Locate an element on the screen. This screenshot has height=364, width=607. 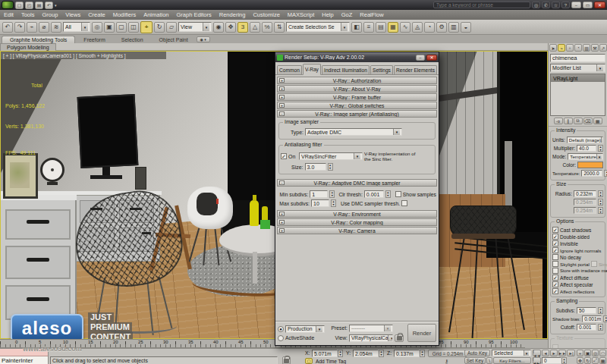
render-button: Render is located at coordinates (422, 333).